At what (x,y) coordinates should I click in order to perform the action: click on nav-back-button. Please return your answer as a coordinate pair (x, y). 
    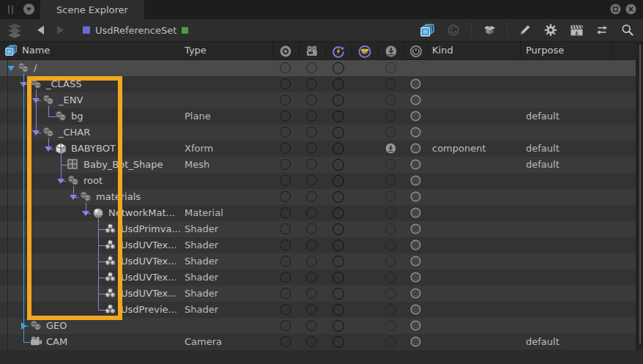
    Looking at the image, I should click on (41, 30).